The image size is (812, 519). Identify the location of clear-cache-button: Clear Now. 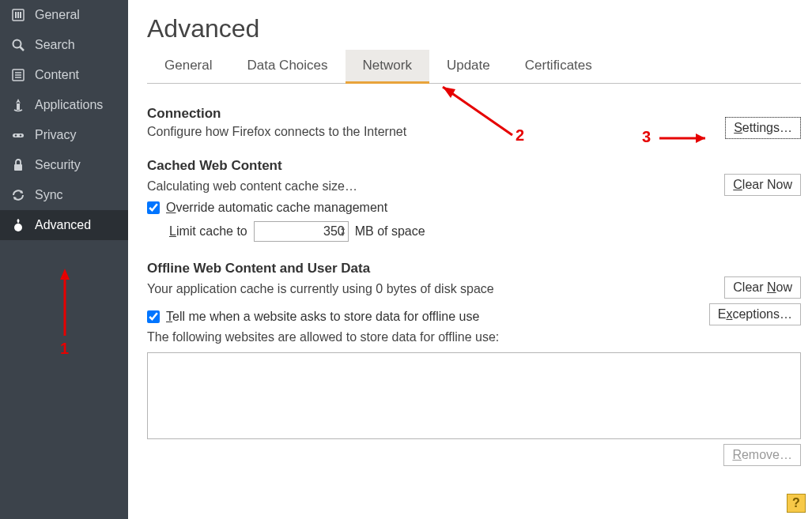
(762, 185).